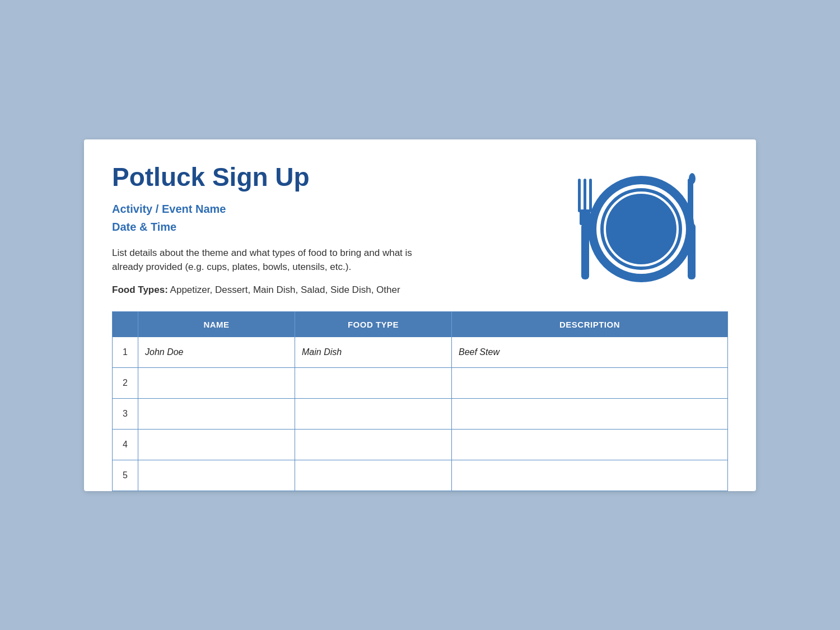 Image resolution: width=840 pixels, height=630 pixels. Describe the element at coordinates (125, 475) in the screenshot. I see `row-num-5: 5` at that location.